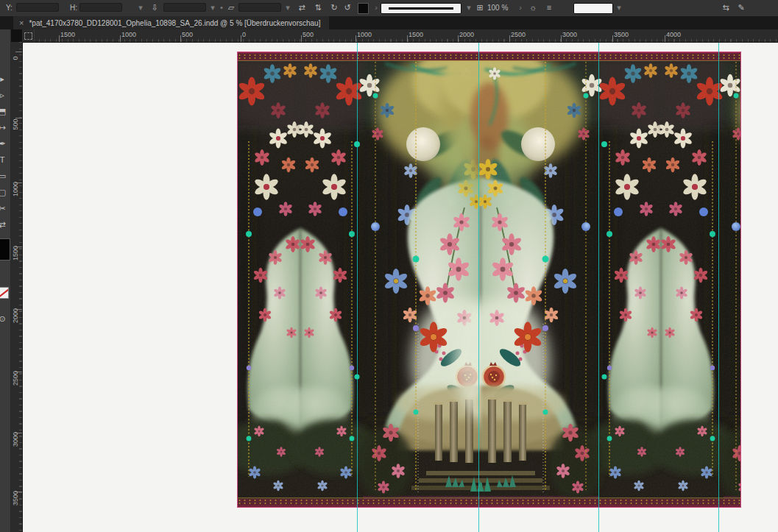 This screenshot has width=778, height=532. What do you see at coordinates (155, 7) in the screenshot?
I see `boxed-down-arrow-icon: ⇩` at bounding box center [155, 7].